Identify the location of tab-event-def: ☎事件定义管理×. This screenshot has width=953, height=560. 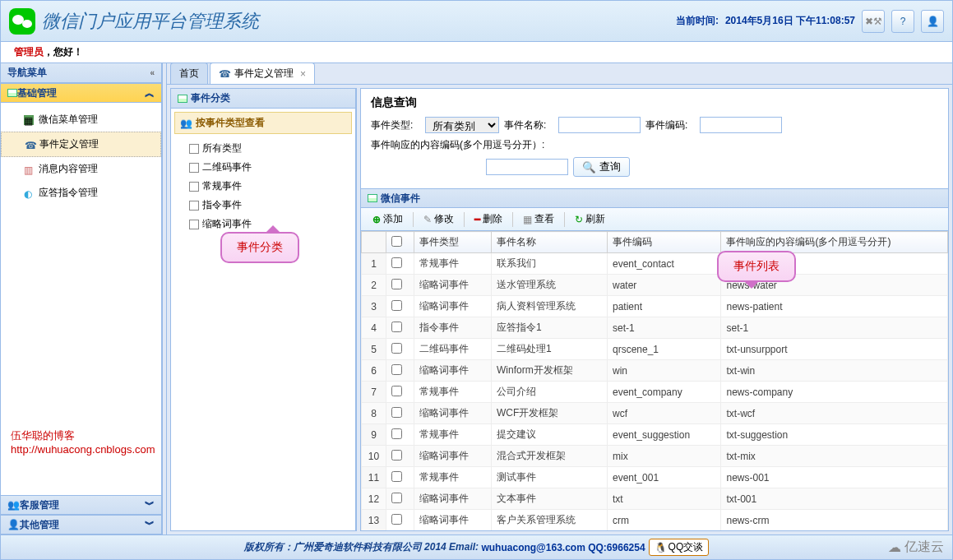
(262, 74).